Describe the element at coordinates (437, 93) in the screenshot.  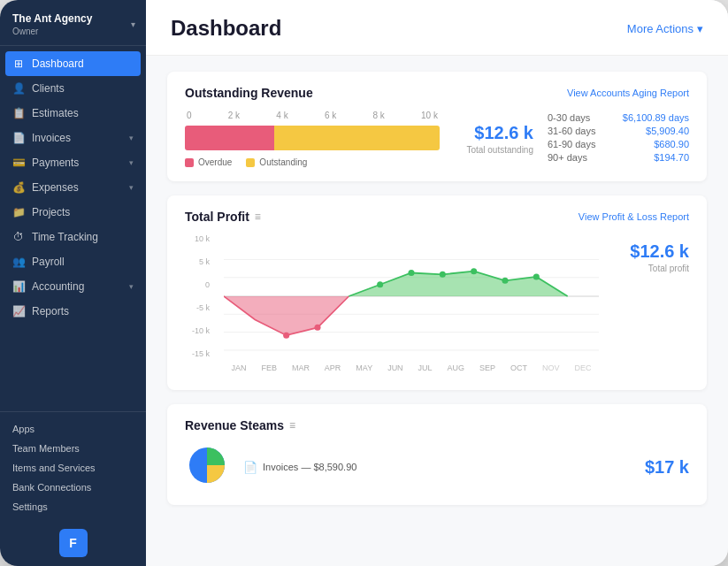
I see `outstanding-revenue-header: Outstanding Revenue View Accounts Aging …` at that location.